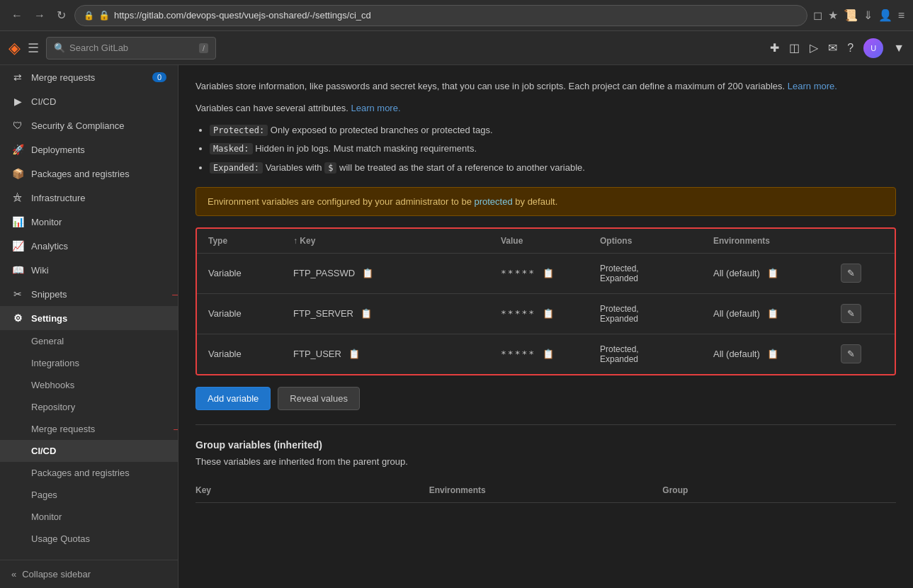 This screenshot has width=913, height=588. I want to click on collapse-sidebar: « Collapse sidebar, so click(89, 574).